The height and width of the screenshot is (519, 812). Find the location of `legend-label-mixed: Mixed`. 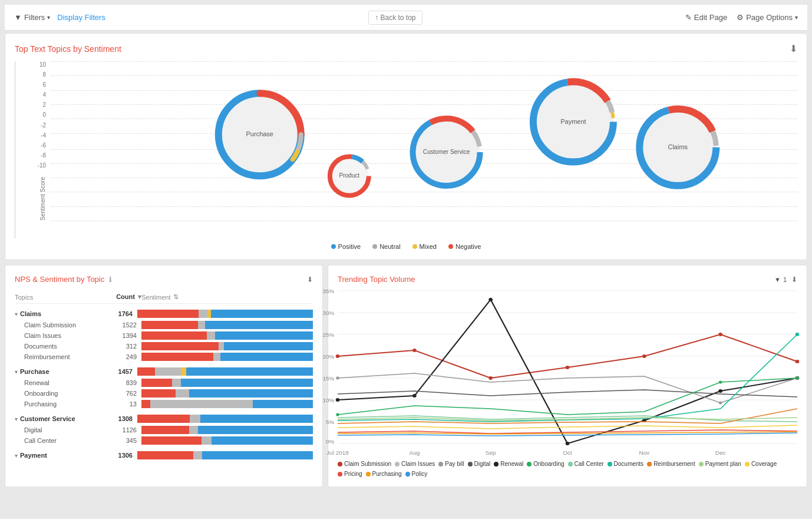

legend-label-mixed: Mixed is located at coordinates (428, 247).